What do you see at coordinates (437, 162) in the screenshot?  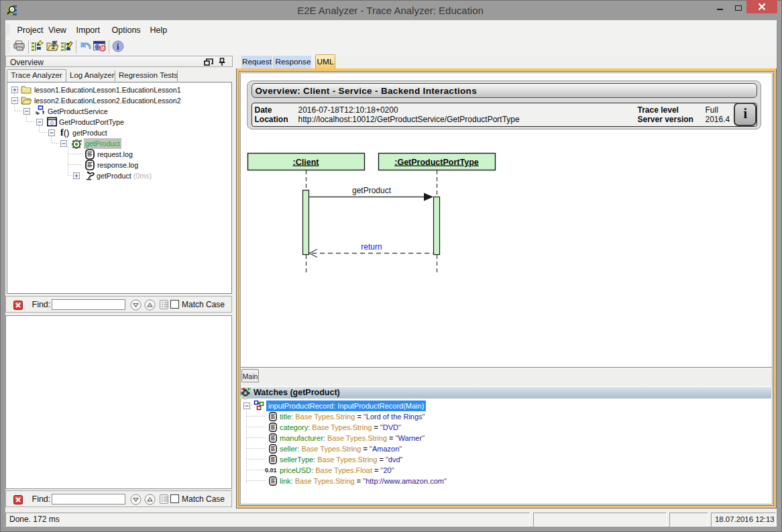 I see `svg-text: :GetProductPortType` at bounding box center [437, 162].